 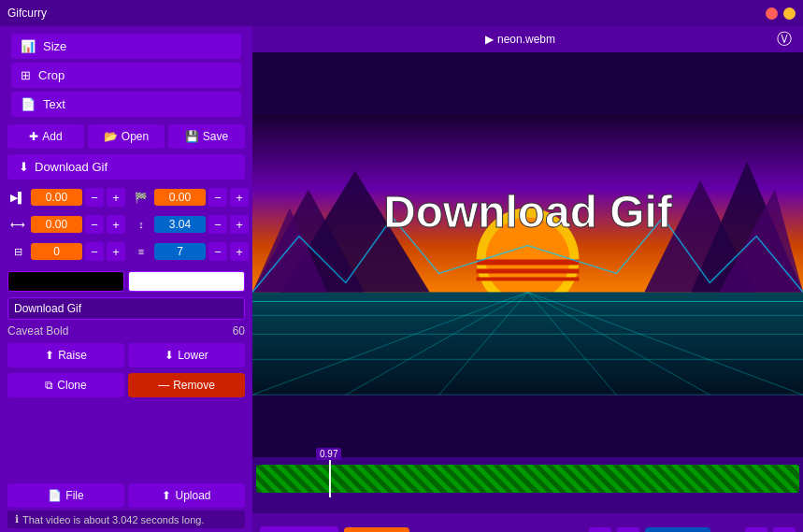 What do you see at coordinates (218, 224) in the screenshot?
I see `height-dec-button: −` at bounding box center [218, 224].